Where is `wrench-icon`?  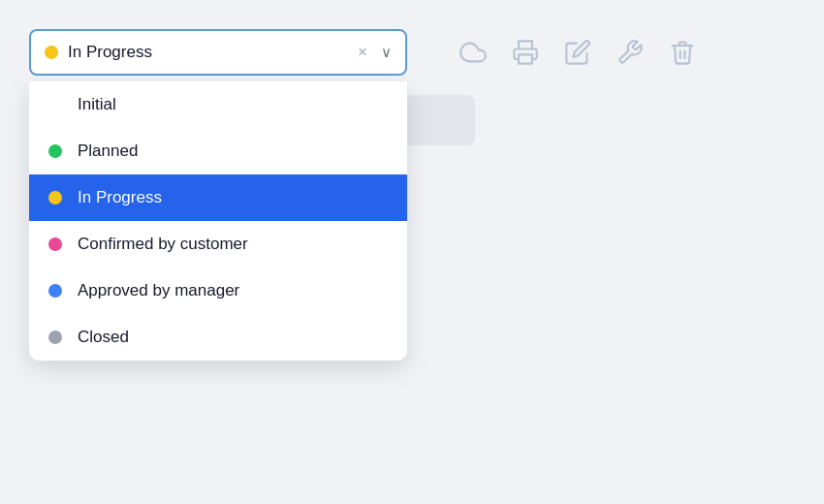 wrench-icon is located at coordinates (630, 52).